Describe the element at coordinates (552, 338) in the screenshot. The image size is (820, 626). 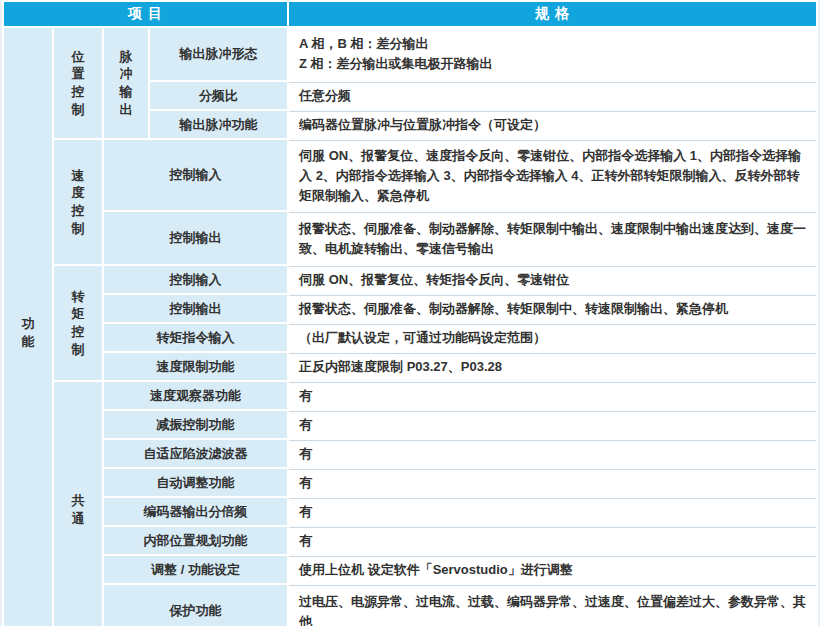
I see `row-spec-value: （出厂默认设定，可通过功能码设定范围）` at that location.